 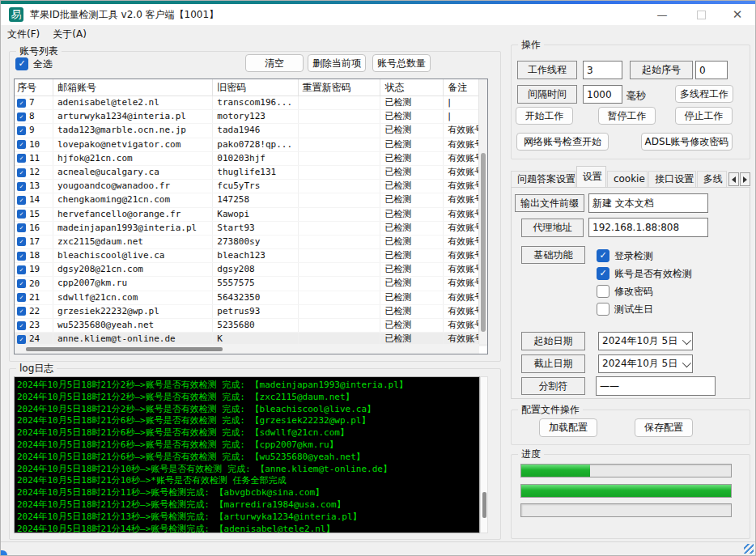 I want to click on log-line: 2024年10月5日18时21分11秒—>账号检测完成: 【abvgbcbk@s…, so click(x=248, y=492).